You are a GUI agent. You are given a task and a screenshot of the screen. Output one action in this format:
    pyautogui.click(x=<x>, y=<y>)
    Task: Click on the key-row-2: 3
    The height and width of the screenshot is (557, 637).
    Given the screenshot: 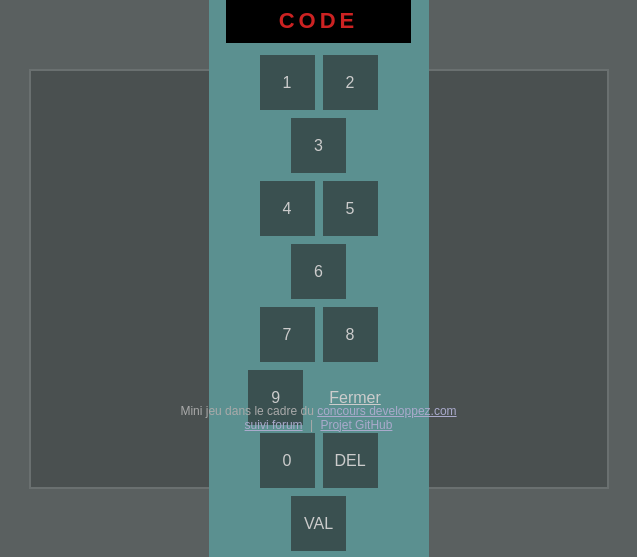 What is the action you would take?
    pyautogui.click(x=318, y=146)
    